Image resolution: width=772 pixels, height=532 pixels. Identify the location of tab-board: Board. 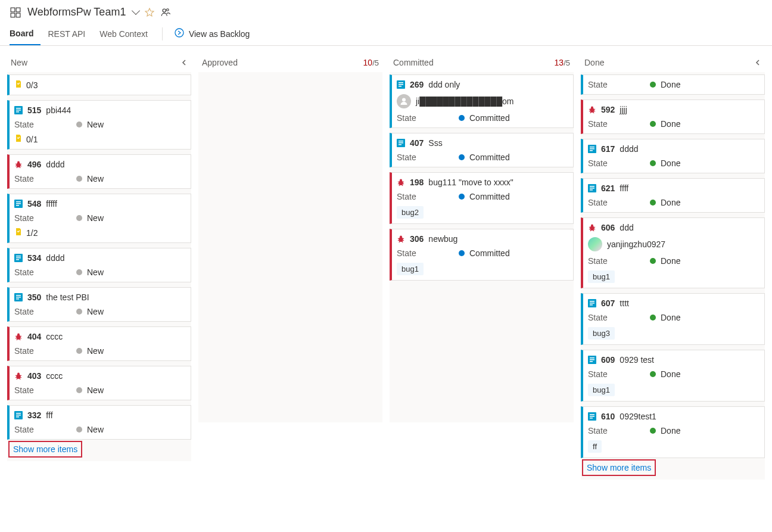
(25, 34).